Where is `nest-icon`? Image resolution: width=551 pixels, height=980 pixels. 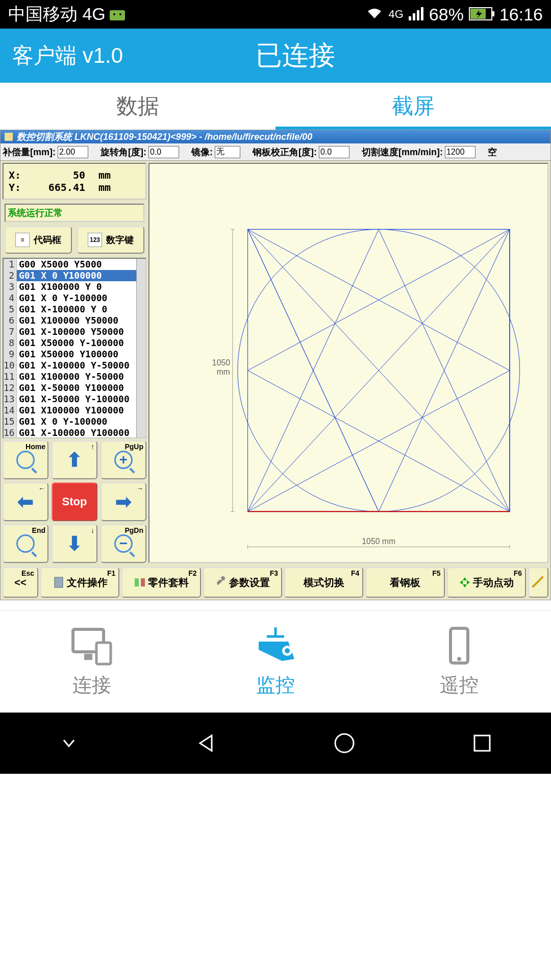
nest-icon is located at coordinates (140, 582).